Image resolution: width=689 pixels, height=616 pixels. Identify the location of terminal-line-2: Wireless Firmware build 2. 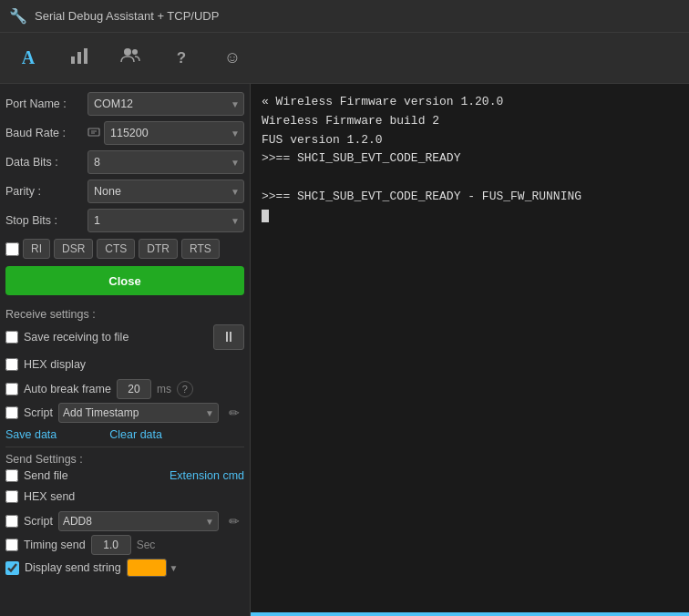
(470, 122).